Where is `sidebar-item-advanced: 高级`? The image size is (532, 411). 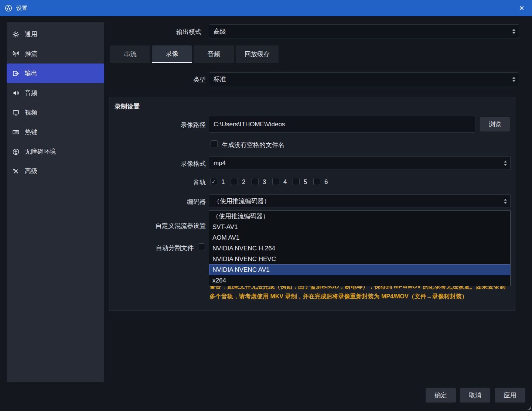
sidebar-item-advanced: 高级 is located at coordinates (55, 171).